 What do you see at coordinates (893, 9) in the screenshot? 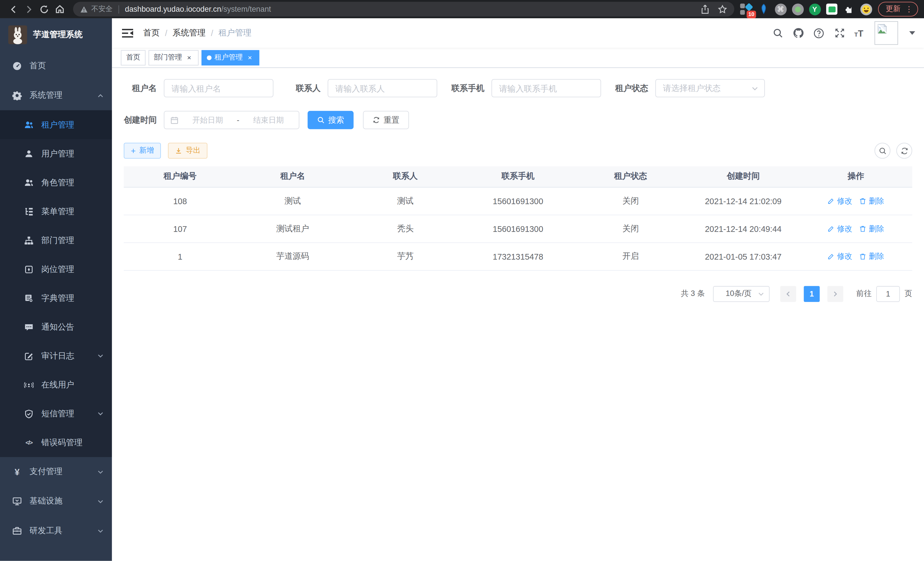
I see `update-label: 更新` at bounding box center [893, 9].